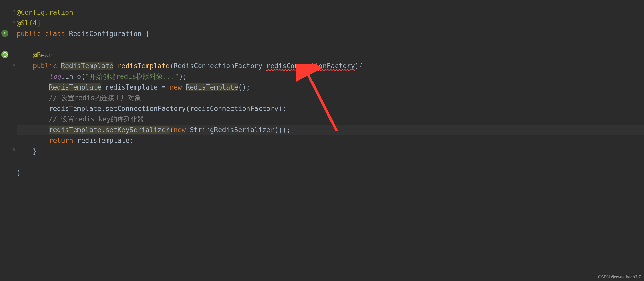  What do you see at coordinates (87, 66) in the screenshot?
I see `return-type: RedisTemplate` at bounding box center [87, 66].